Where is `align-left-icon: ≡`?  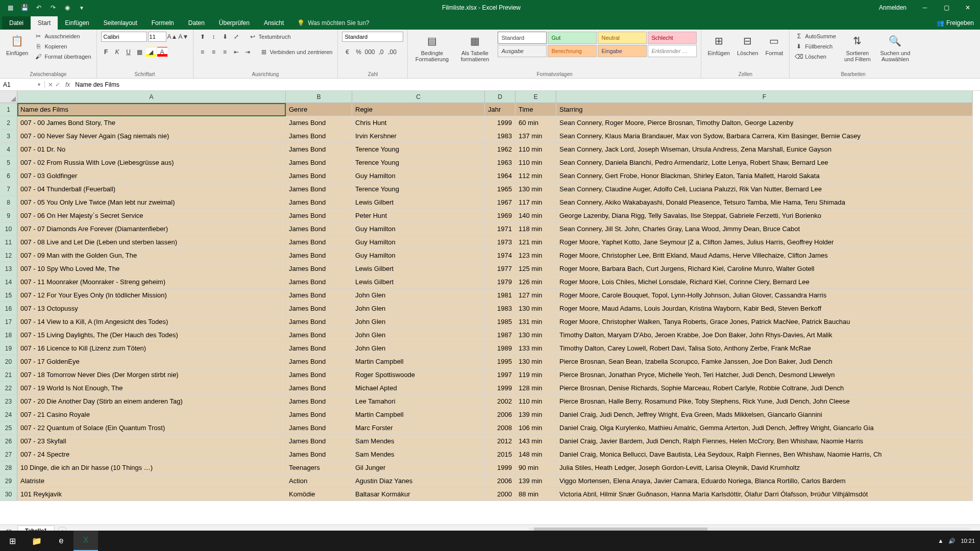 align-left-icon: ≡ is located at coordinates (203, 52).